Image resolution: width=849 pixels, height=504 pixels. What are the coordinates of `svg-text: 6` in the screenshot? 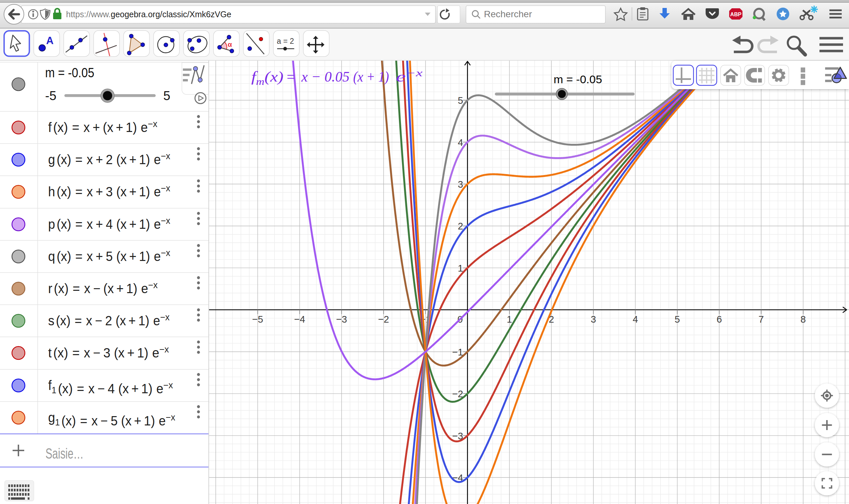 It's located at (719, 319).